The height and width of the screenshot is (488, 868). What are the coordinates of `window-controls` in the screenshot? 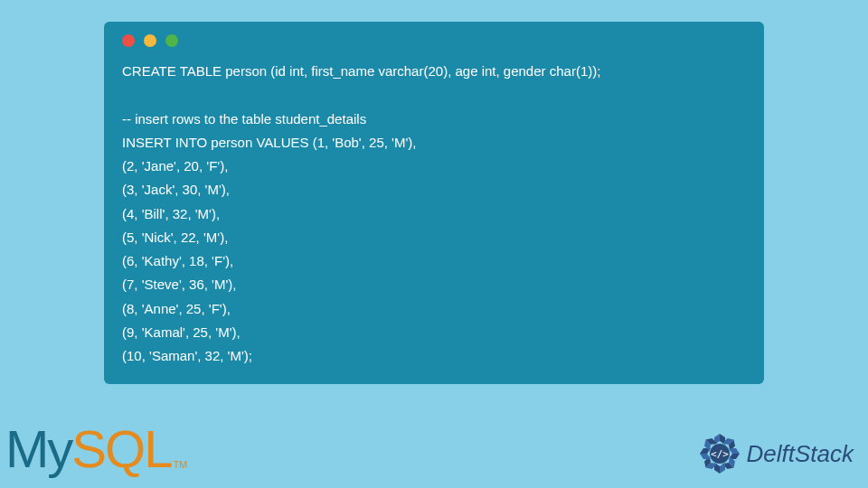 It's located at (434, 41).